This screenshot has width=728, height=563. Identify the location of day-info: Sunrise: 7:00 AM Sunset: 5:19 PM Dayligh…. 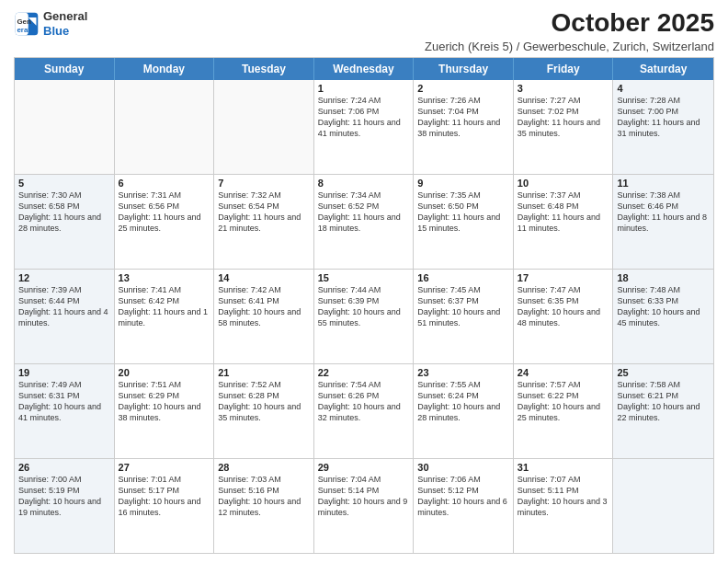
(64, 497).